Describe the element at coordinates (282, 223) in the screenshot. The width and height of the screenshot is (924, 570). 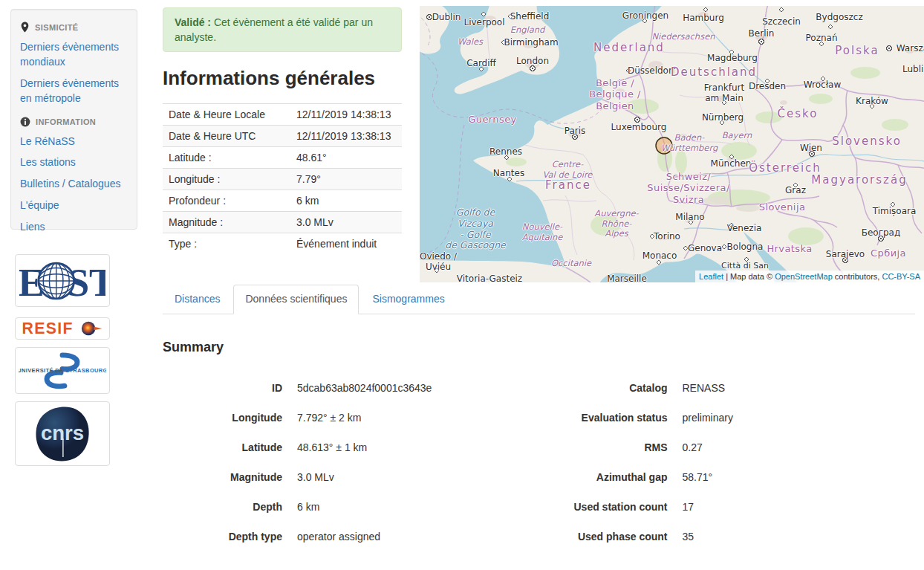
I see `table-row: Magnitude : 3.0 MLv` at that location.